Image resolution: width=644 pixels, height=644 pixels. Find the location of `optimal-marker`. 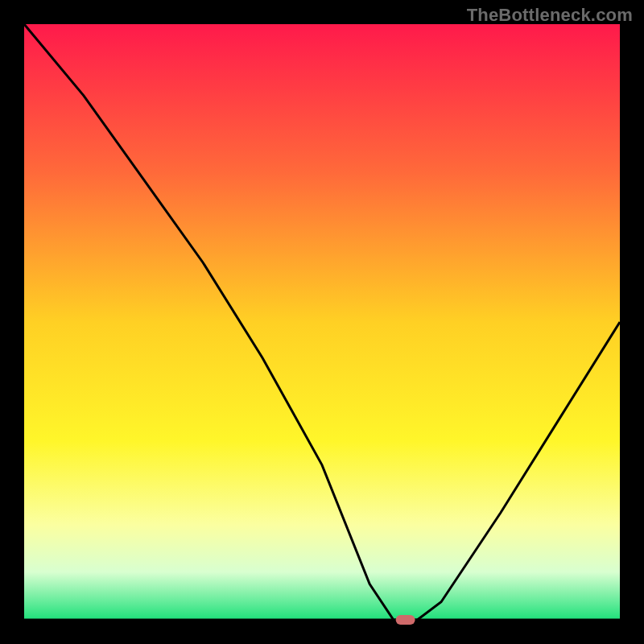

optimal-marker is located at coordinates (406, 620).